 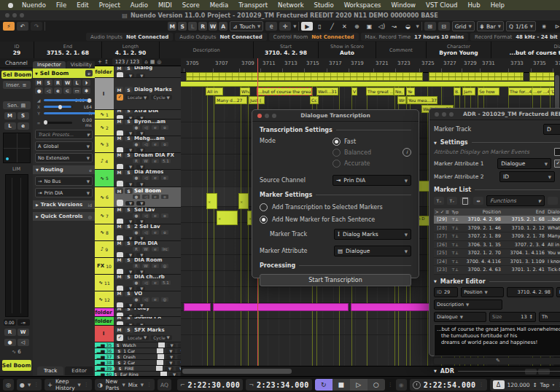 I want to click on tool-button: ╱, so click(x=332, y=26).